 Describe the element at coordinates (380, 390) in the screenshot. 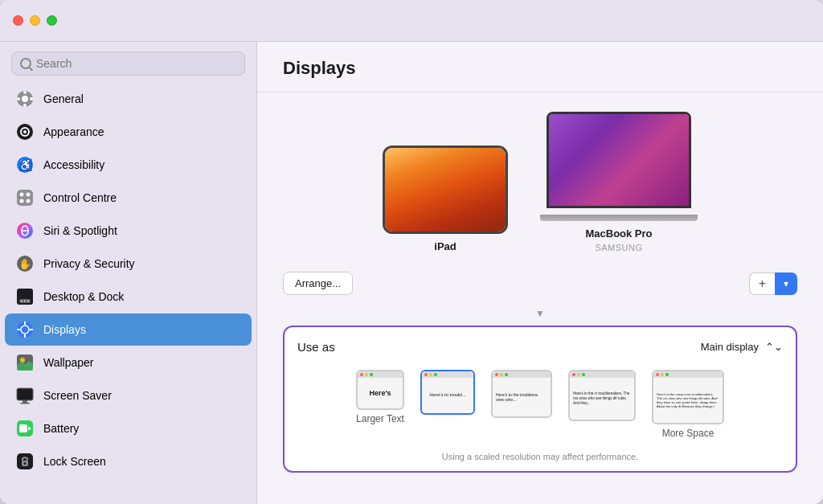

I see `res-preview-1: Here's` at that location.